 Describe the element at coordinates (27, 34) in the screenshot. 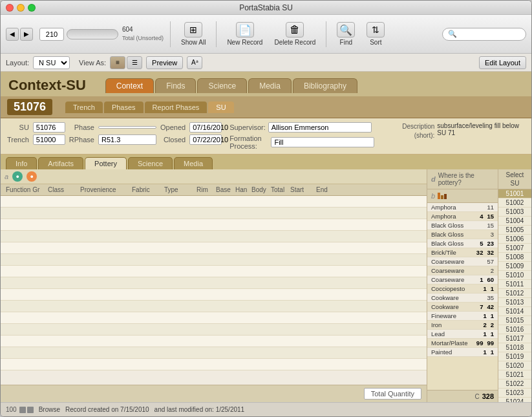

I see `forward-button: ▶` at that location.